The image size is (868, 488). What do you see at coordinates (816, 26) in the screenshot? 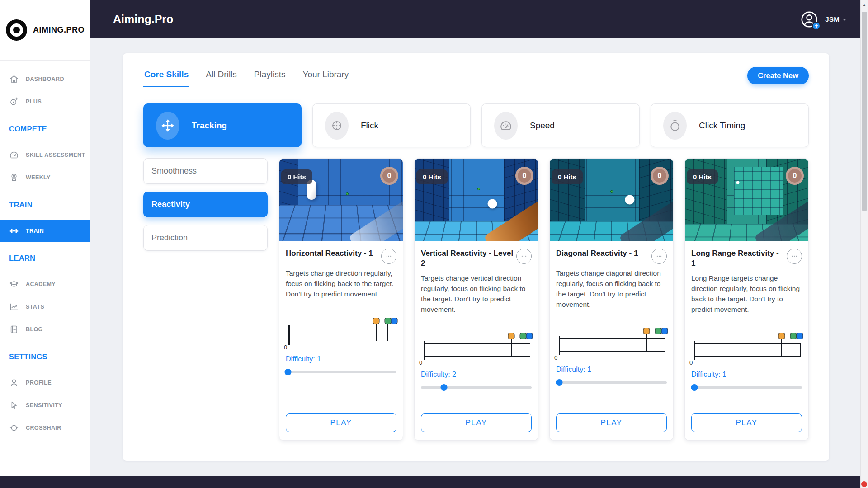
I see `avatar-add-badge: +` at bounding box center [816, 26].